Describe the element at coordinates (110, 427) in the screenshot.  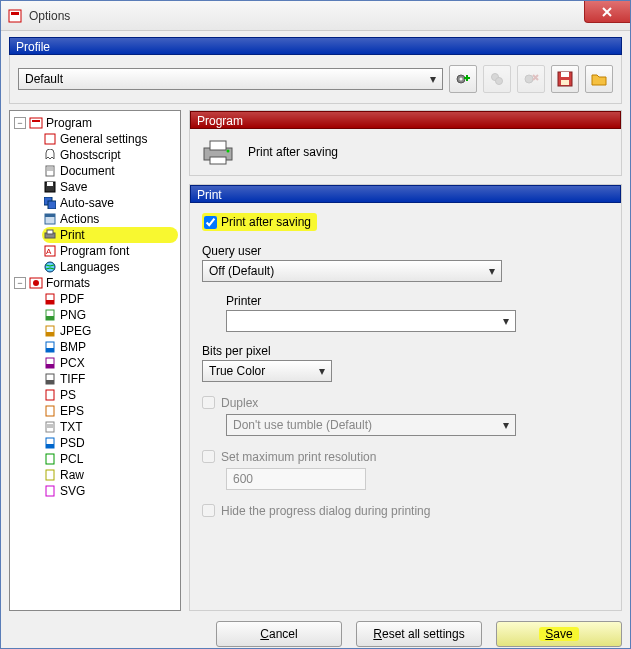
I see `tree-item-txt: TXT` at that location.